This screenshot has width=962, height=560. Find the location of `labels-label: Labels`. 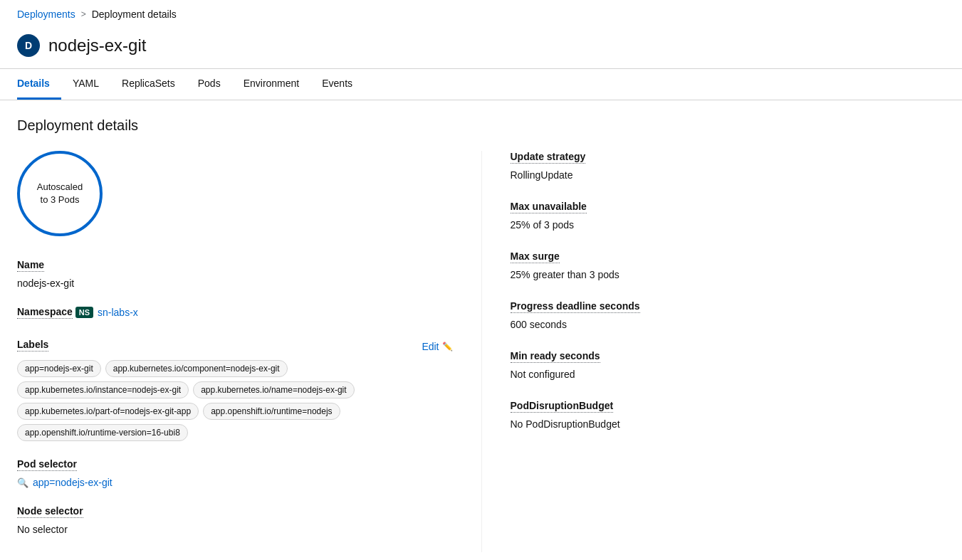

labels-label: Labels is located at coordinates (33, 345).